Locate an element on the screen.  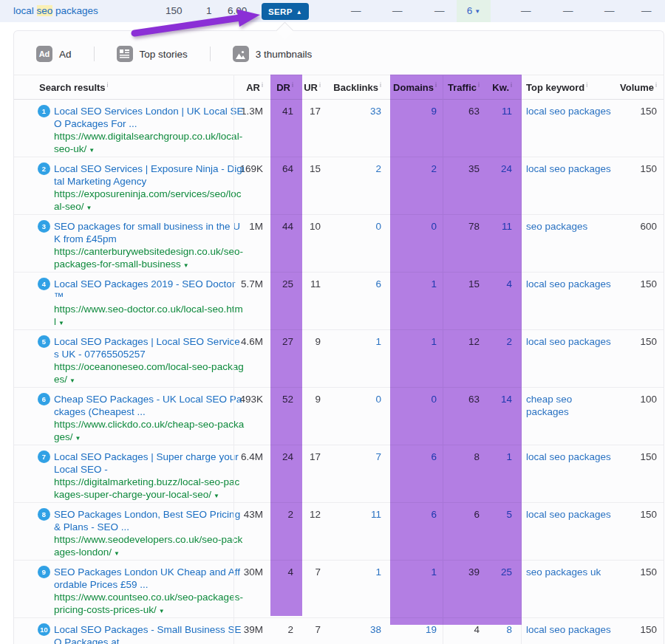
result-title-link: Local SEO Packages | Super charge your L… is located at coordinates (149, 463).